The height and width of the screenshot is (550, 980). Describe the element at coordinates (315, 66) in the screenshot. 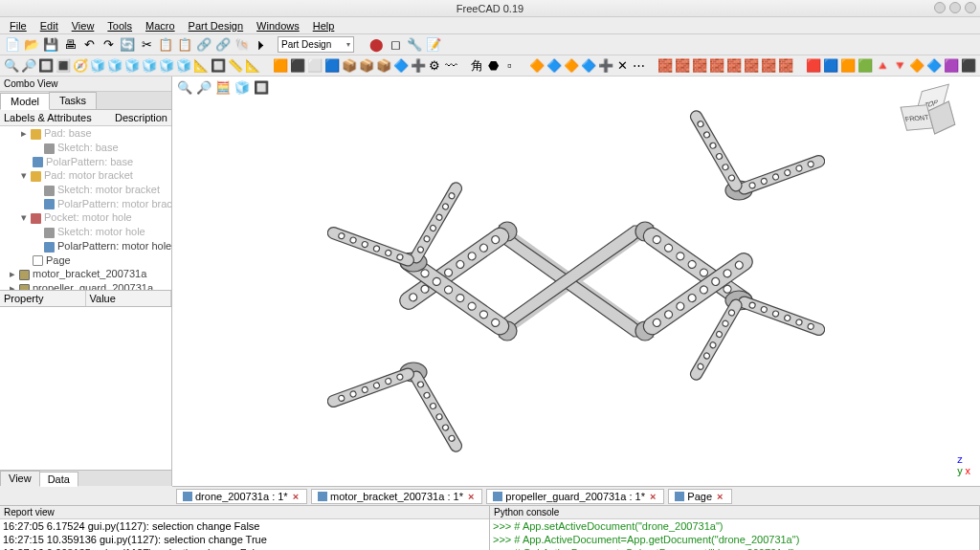

I see `toolbar-icon: ⬜` at that location.